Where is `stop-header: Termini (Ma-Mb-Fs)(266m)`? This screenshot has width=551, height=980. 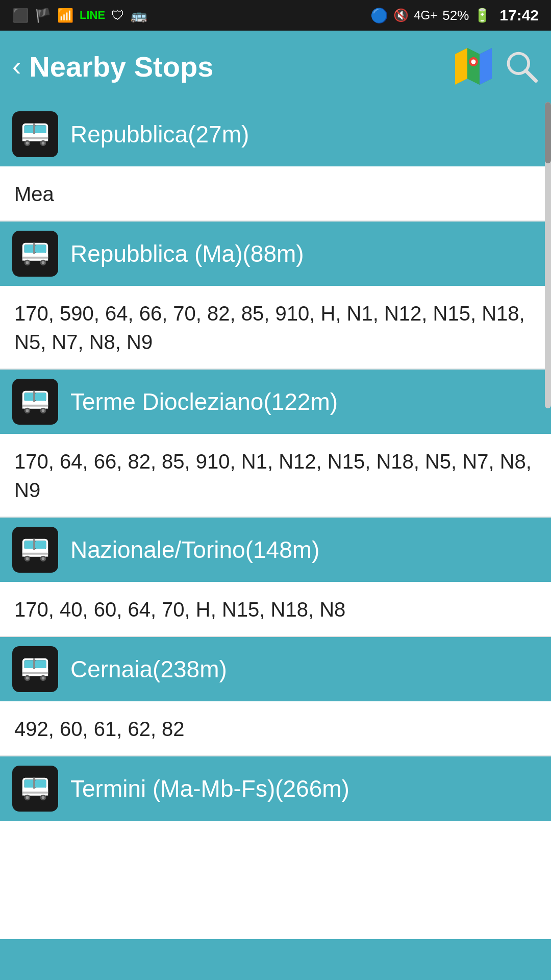
stop-header: Termini (Ma-Mb-Fs)(266m) is located at coordinates (276, 789).